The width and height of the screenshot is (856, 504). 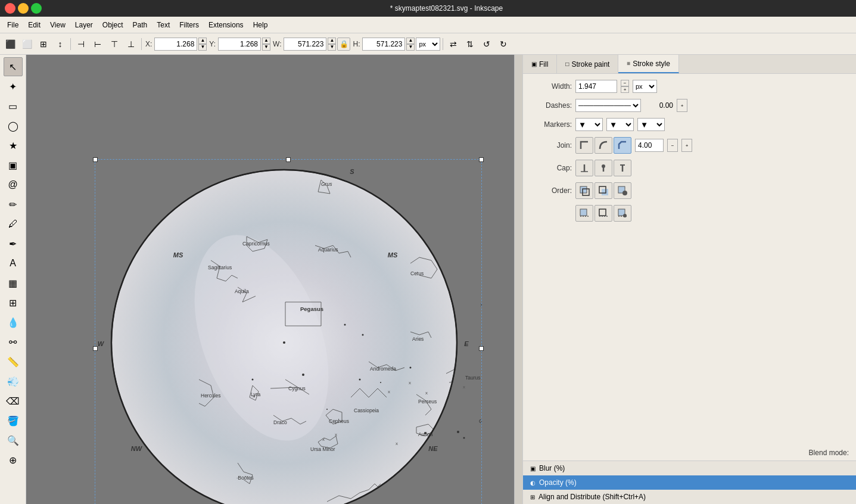 What do you see at coordinates (518, 279) in the screenshot?
I see `canvas-scrollbar` at bounding box center [518, 279].